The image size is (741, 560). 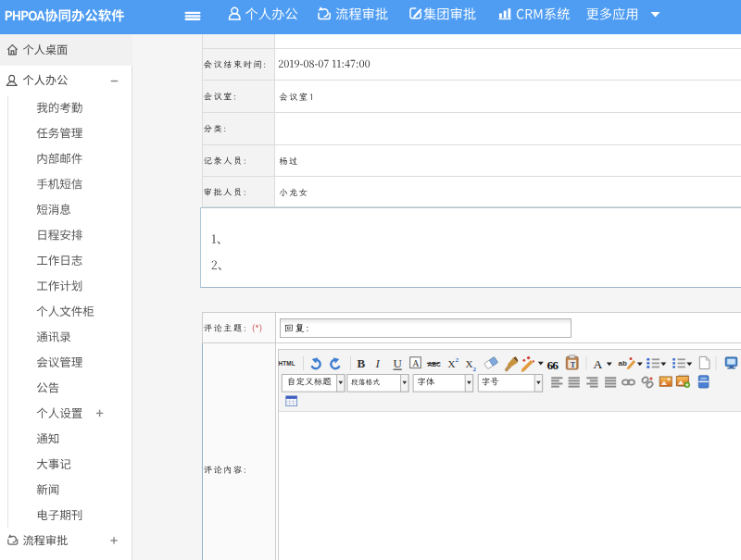 What do you see at coordinates (573, 365) in the screenshot?
I see `svg-text: T` at bounding box center [573, 365].